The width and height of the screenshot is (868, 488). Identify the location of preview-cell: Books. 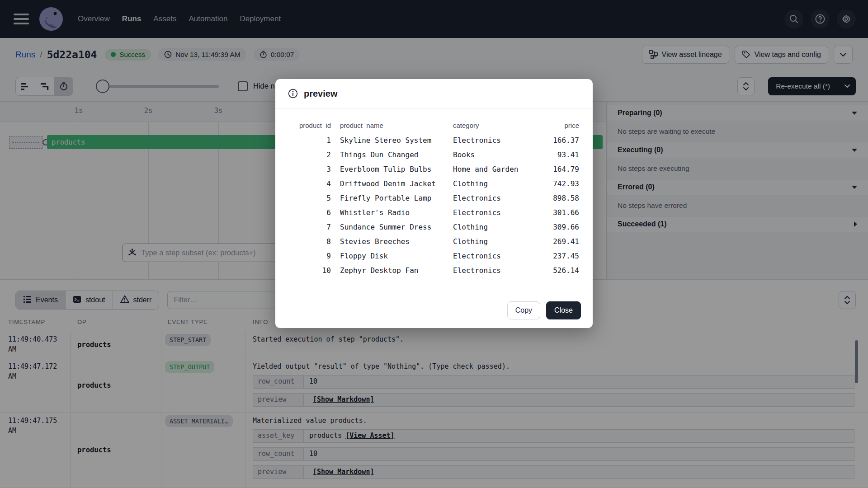
(503, 155).